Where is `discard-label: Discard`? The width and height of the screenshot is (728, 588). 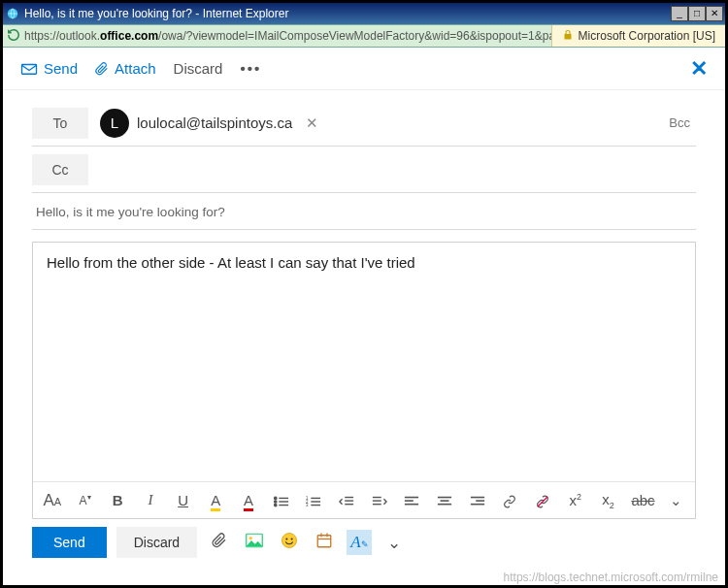
discard-label: Discard is located at coordinates (198, 68).